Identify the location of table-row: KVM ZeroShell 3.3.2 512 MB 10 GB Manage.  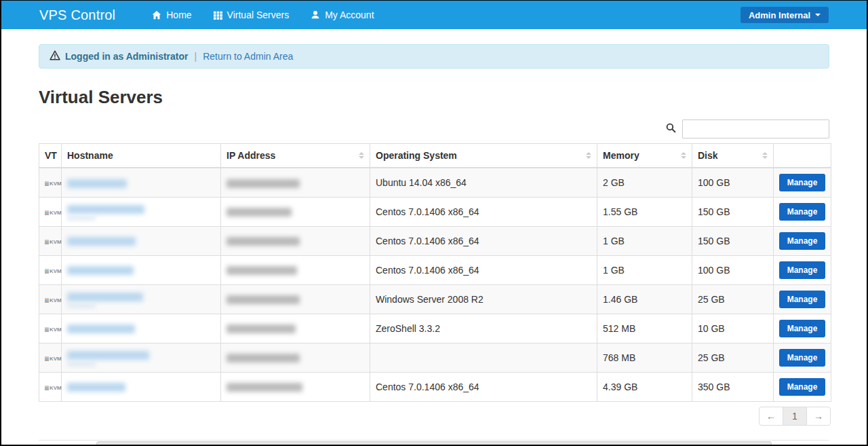
(435, 329).